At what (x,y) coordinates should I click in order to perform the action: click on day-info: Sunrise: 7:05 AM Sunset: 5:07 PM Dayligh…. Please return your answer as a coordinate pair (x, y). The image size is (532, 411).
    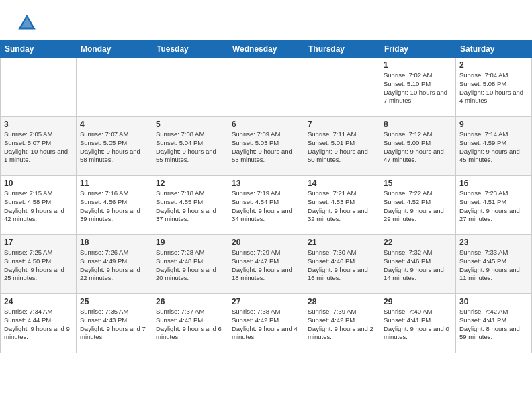
    Looking at the image, I should click on (38, 148).